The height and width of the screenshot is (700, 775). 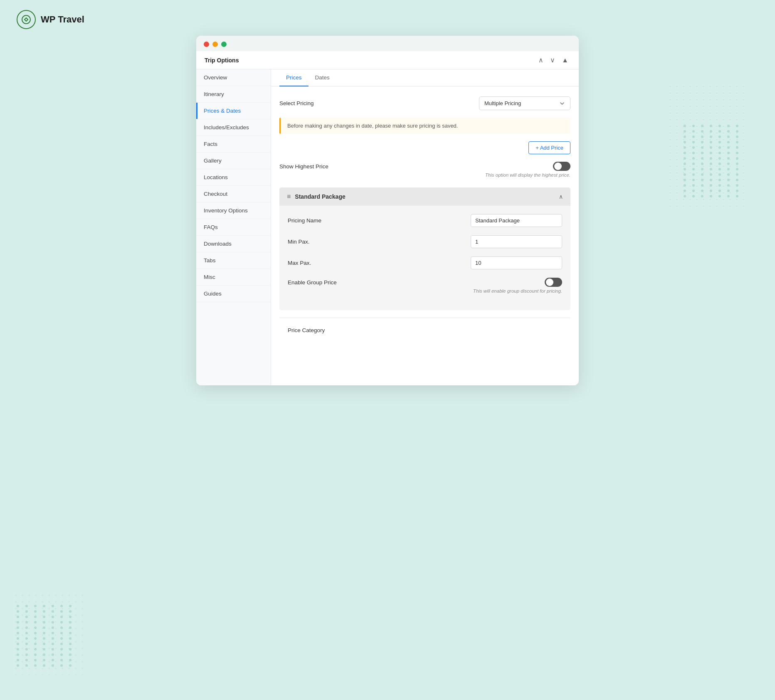 What do you see at coordinates (388, 18) in the screenshot?
I see `app-header: WP Travel` at bounding box center [388, 18].